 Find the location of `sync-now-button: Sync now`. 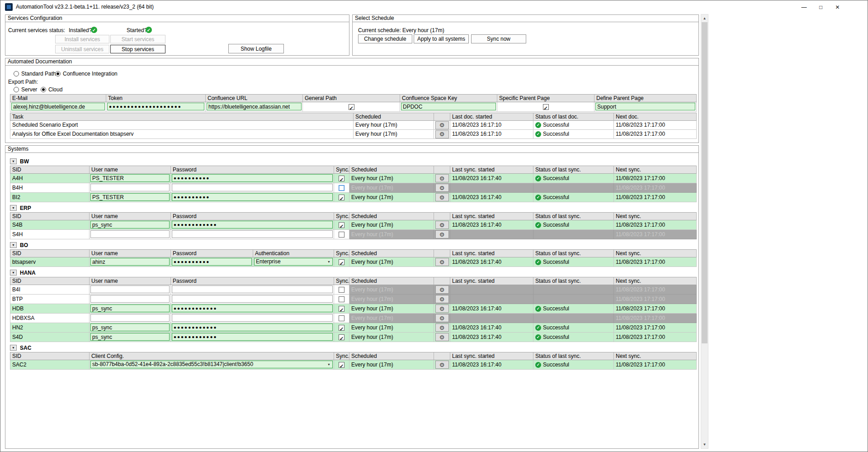

sync-now-button: Sync now is located at coordinates (499, 39).